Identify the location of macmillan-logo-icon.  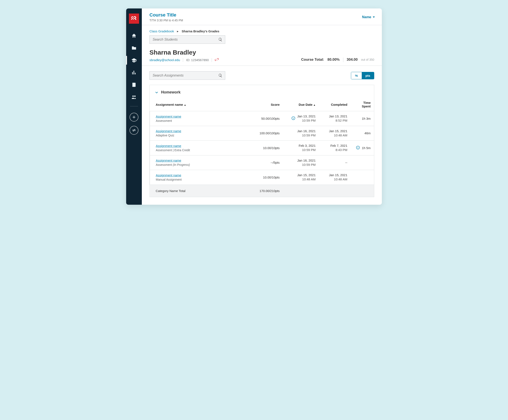
(134, 19).